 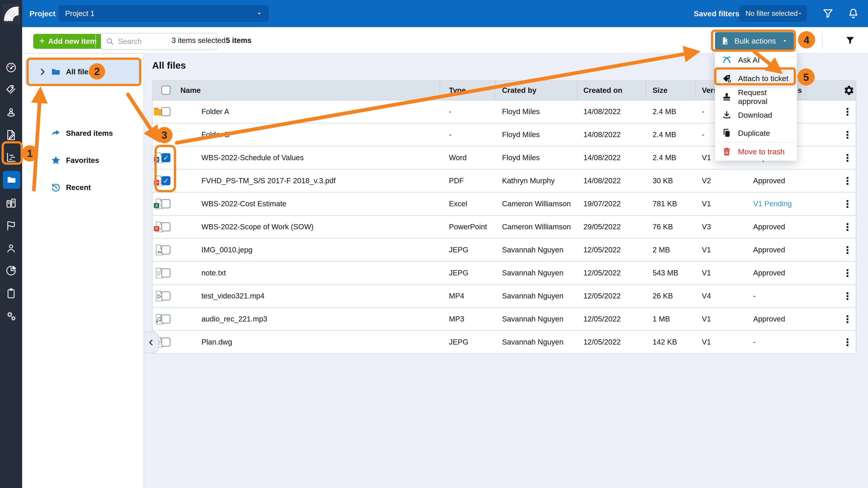 I want to click on rail-flag-icon, so click(x=11, y=226).